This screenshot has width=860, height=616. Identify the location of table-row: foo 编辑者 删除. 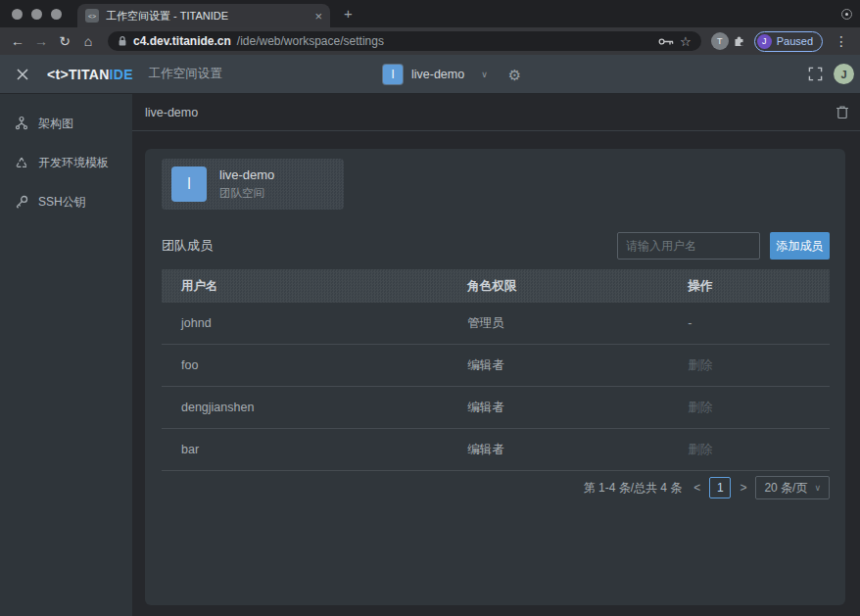
(496, 366).